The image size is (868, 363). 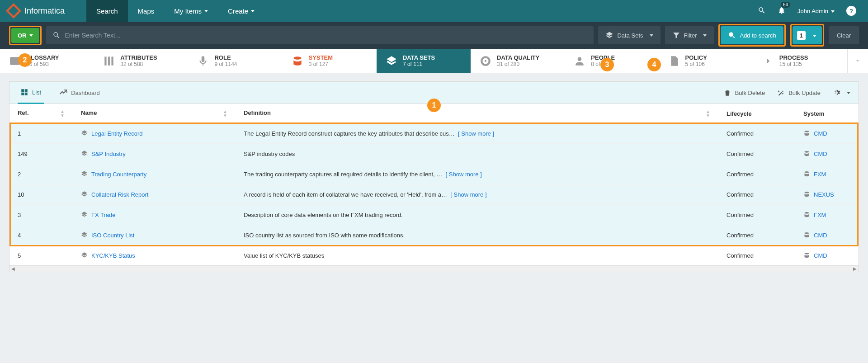 What do you see at coordinates (434, 154) in the screenshot?
I see `table-row: 149 S&P Industry S&P industry codes Conf…` at bounding box center [434, 154].